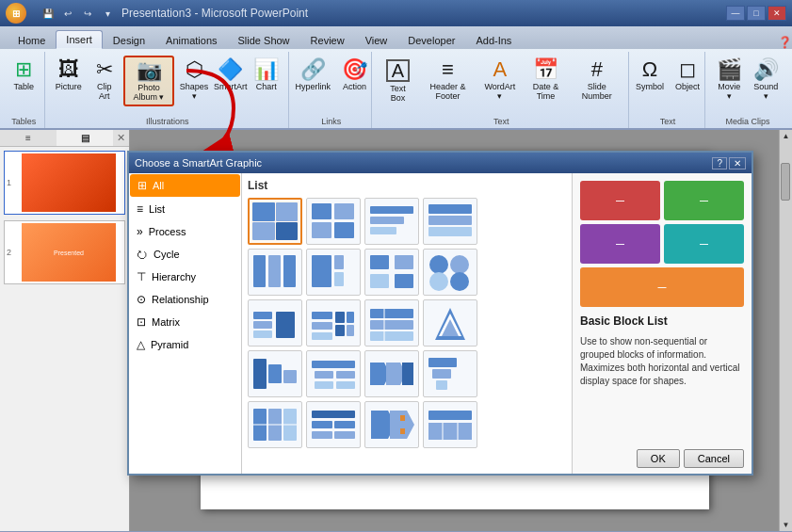 Image resolution: width=792 pixels, height=532 pixels. What do you see at coordinates (32, 40) in the screenshot?
I see `tab-home: Home` at bounding box center [32, 40].